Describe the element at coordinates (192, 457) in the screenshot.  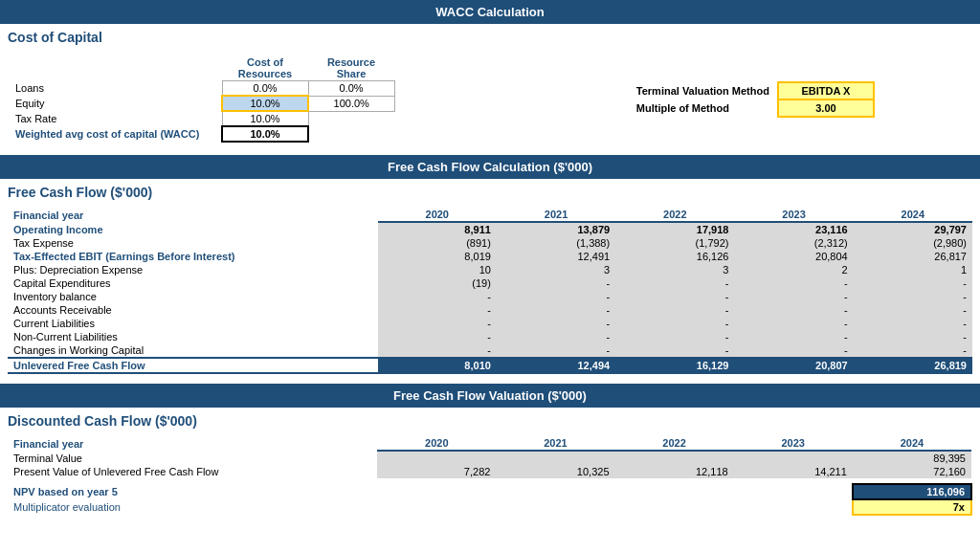
I see `tv-label: Terminal Value` at that location.